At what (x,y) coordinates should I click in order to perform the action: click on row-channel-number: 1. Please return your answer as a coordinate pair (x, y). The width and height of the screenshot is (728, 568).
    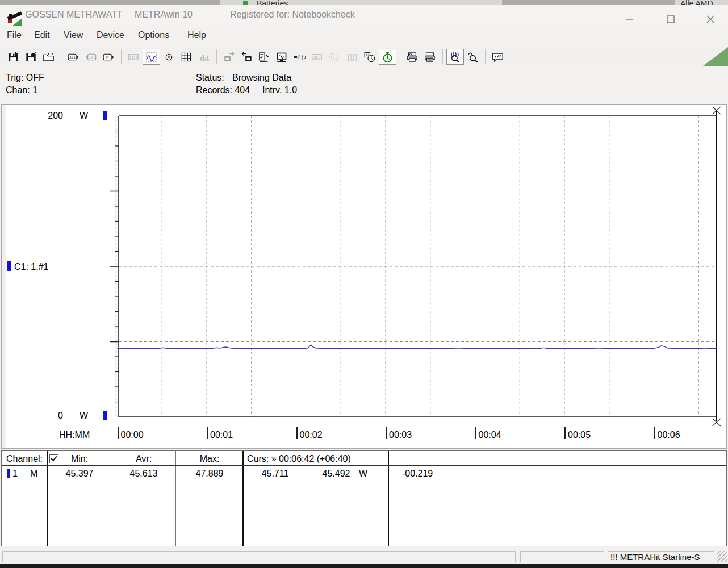
    Looking at the image, I should click on (15, 474).